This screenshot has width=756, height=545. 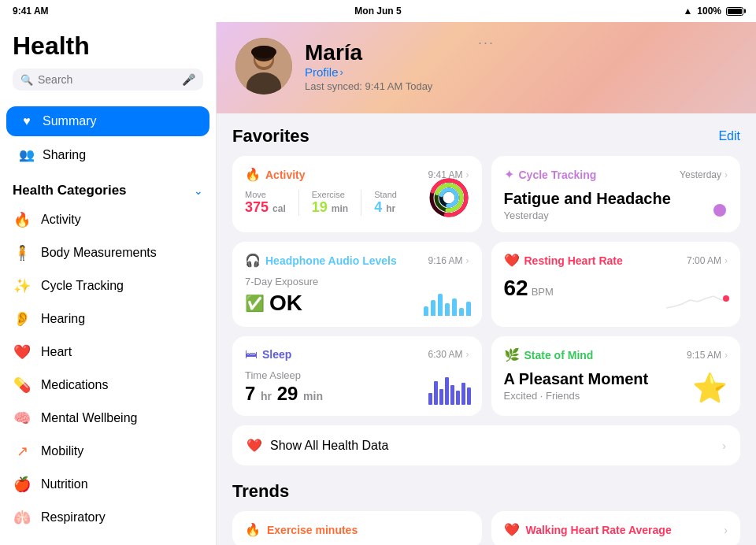 I want to click on status-day: Mon Jun 5, so click(x=378, y=11).